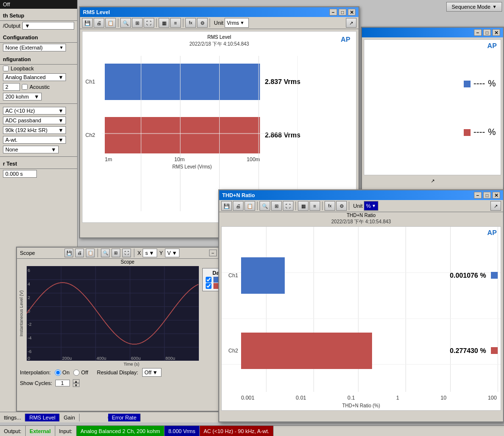 The width and height of the screenshot is (504, 436). I want to click on rms-tb-copy: 📋, so click(111, 23).